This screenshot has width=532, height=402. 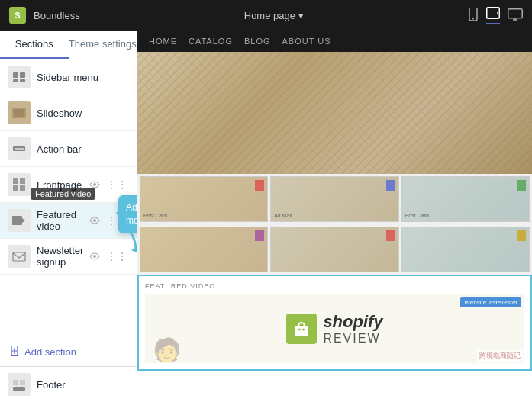 What do you see at coordinates (69, 384) in the screenshot?
I see `sidebar-footer: Footer` at bounding box center [69, 384].